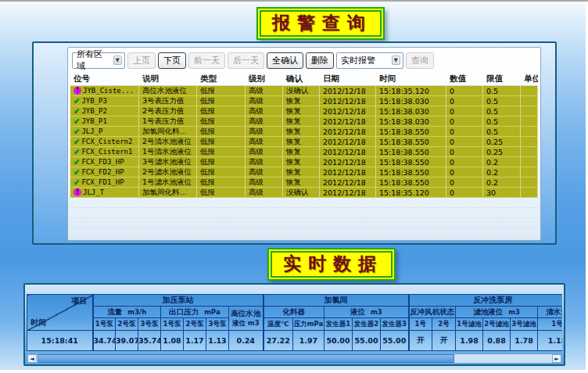 This screenshot has height=373, width=588. Describe the element at coordinates (32, 358) in the screenshot. I see `scroll-left-arrow-icon: ◄` at that location.